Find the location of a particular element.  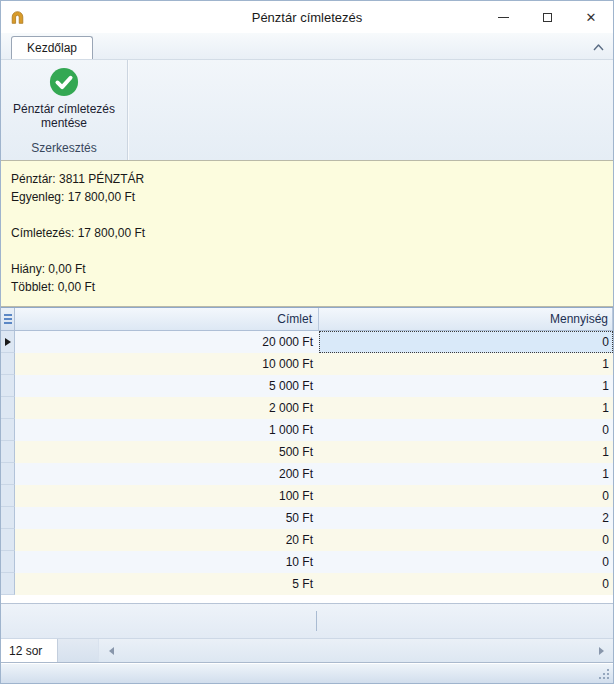

column-divider is located at coordinates (316, 621).